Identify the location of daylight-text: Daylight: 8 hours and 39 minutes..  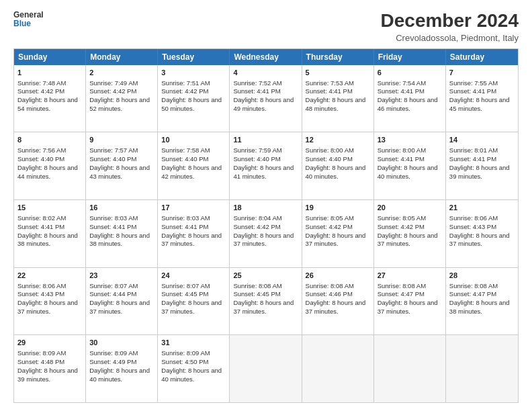
(48, 375).